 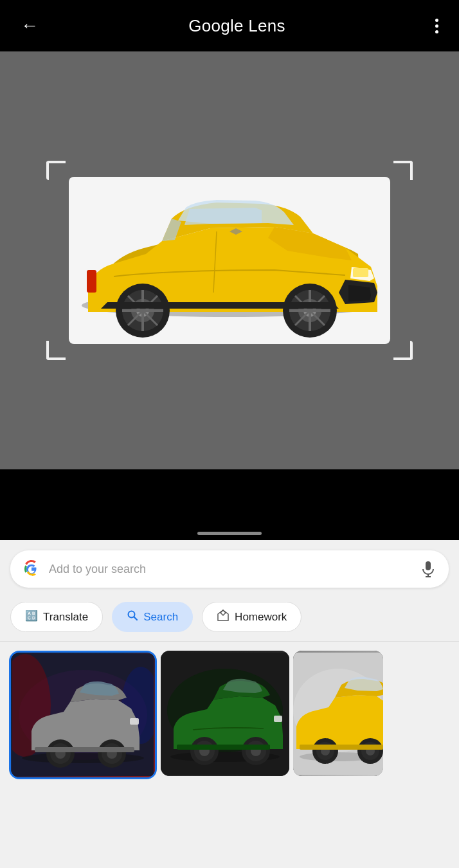 What do you see at coordinates (230, 570) in the screenshot?
I see `search-placeholder-text: Add to your search` at bounding box center [230, 570].